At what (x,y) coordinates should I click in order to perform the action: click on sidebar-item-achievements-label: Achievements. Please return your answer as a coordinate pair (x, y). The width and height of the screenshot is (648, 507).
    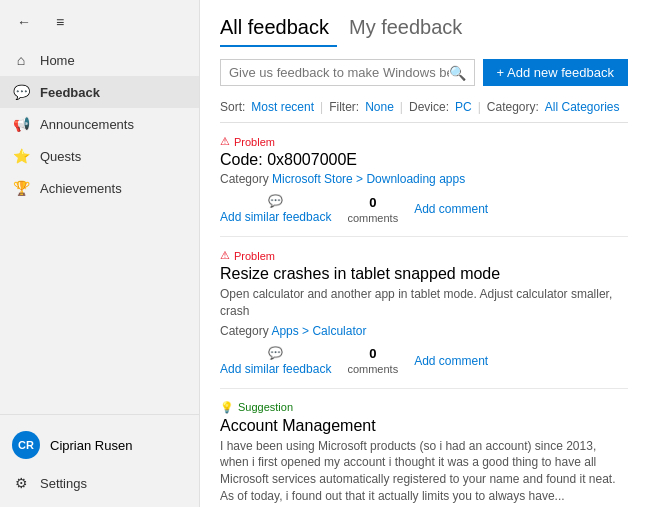
    Looking at the image, I should click on (81, 188).